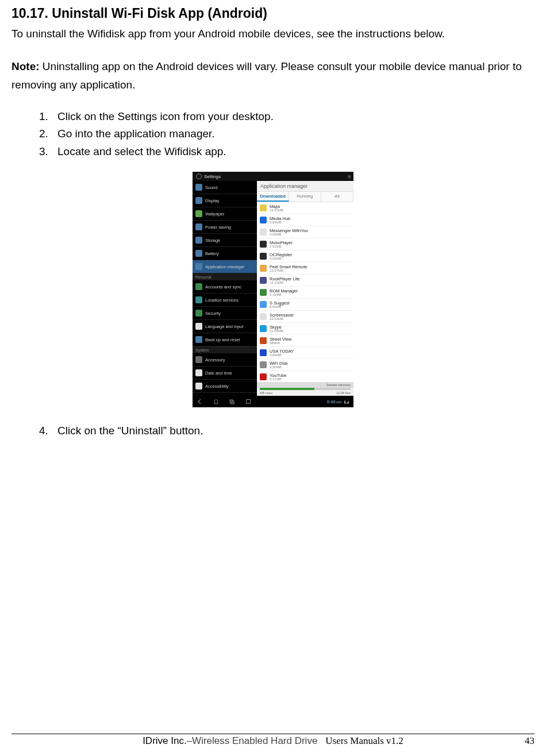 This screenshot has height=756, width=546. What do you see at coordinates (287, 431) in the screenshot?
I see `list-item: 4.Click on the “Uninstall” button.` at bounding box center [287, 431].